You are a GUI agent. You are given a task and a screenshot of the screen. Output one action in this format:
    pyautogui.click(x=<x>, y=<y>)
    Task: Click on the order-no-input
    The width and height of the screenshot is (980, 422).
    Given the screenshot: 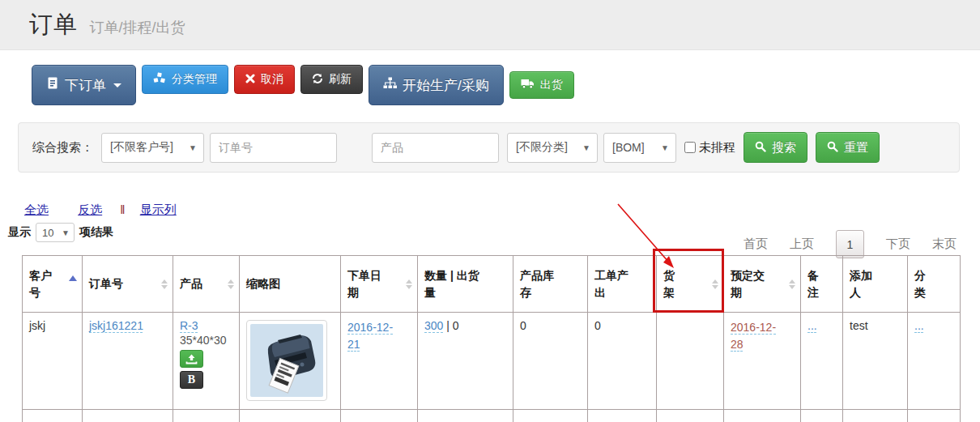 What is the action you would take?
    pyautogui.click(x=274, y=147)
    